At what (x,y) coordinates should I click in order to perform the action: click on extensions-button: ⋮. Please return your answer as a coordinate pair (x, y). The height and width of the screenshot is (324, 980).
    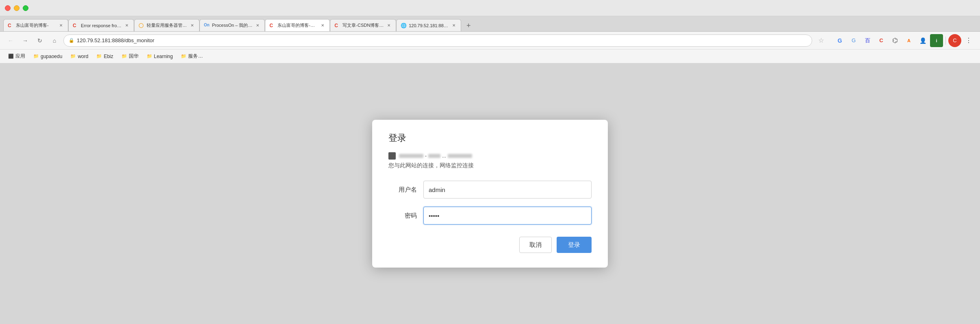
    Looking at the image, I should click on (969, 41).